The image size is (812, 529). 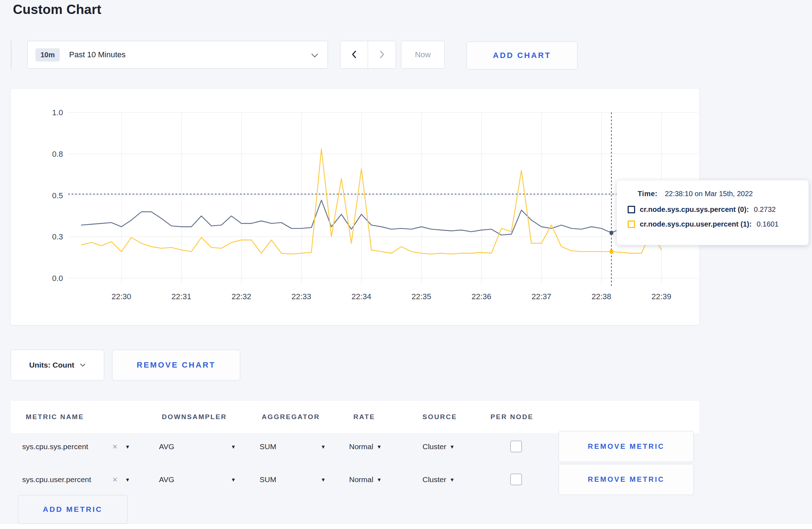 What do you see at coordinates (57, 365) in the screenshot?
I see `units-select: Units: Count` at bounding box center [57, 365].